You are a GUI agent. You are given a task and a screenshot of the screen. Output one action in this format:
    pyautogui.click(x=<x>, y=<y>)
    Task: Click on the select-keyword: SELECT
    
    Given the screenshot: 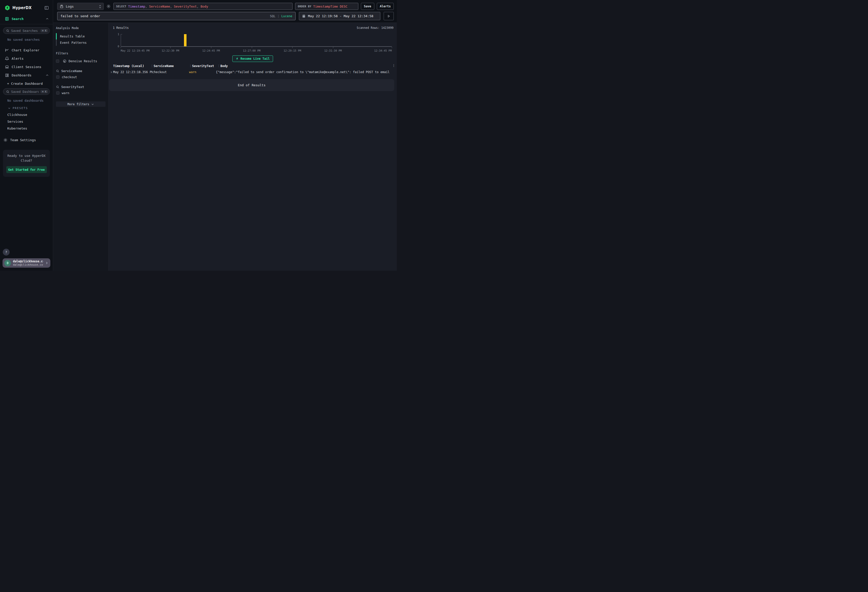 What is the action you would take?
    pyautogui.click(x=121, y=6)
    